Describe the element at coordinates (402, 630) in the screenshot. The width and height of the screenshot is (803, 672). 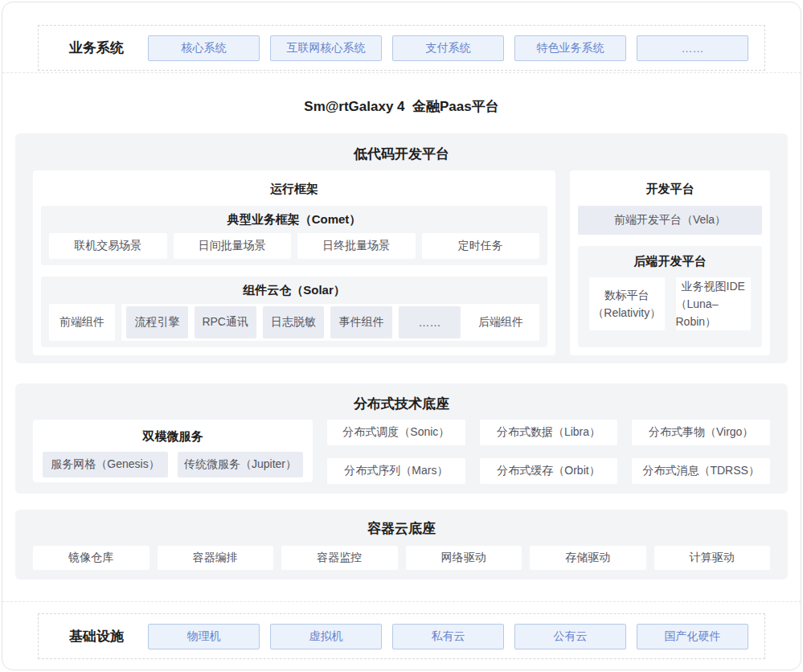
I see `infrastructure-band: 基础设施 物理机 虚拟机 私有云 公有云 国产化硬件` at that location.